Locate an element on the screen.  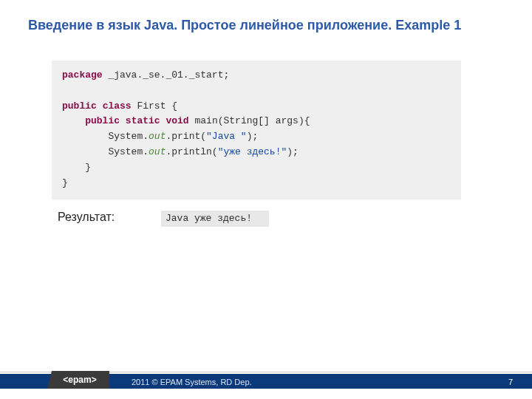
keyword-void: void is located at coordinates (177, 121).